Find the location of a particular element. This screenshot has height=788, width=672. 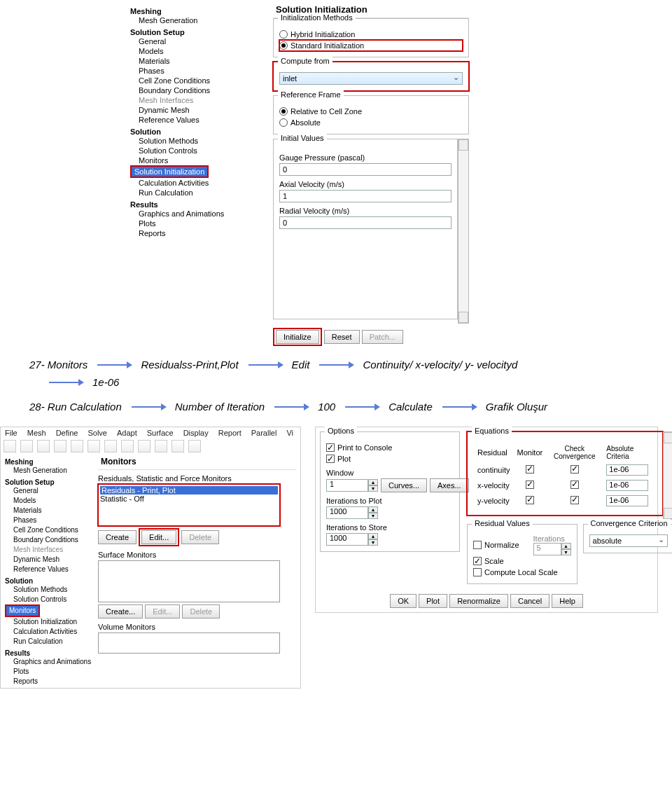

tree-item: Solution Initialization is located at coordinates (49, 622).